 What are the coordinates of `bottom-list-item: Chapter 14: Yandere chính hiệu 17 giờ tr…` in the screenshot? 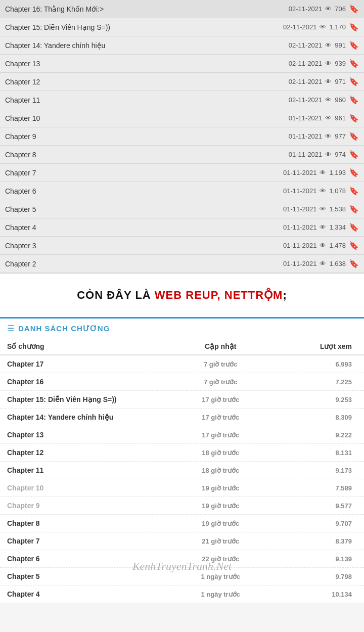 It's located at (182, 418).